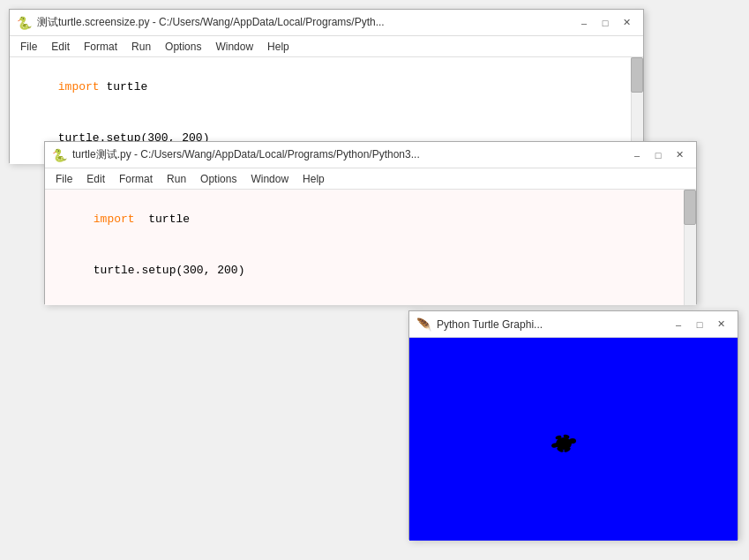 The image size is (749, 560). I want to click on window2-minimize: –, so click(637, 155).